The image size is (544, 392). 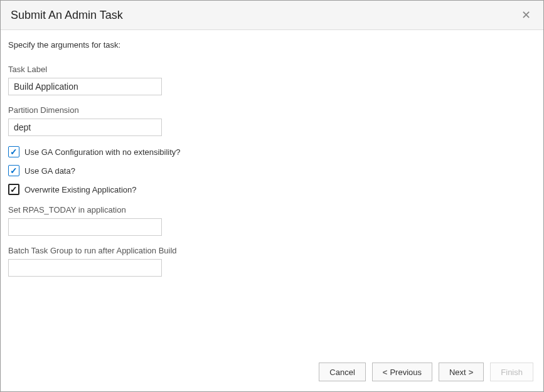 What do you see at coordinates (526, 15) in the screenshot?
I see `close-icon: ✕` at bounding box center [526, 15].